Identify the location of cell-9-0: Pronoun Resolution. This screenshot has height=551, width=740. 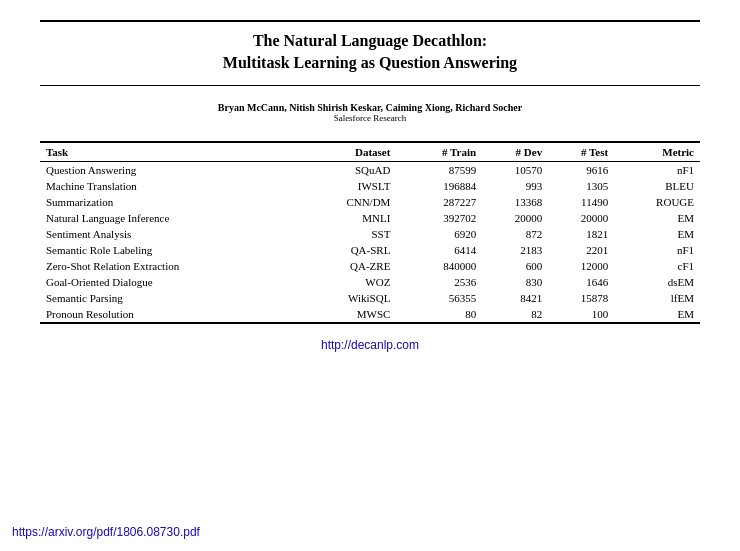
(166, 314).